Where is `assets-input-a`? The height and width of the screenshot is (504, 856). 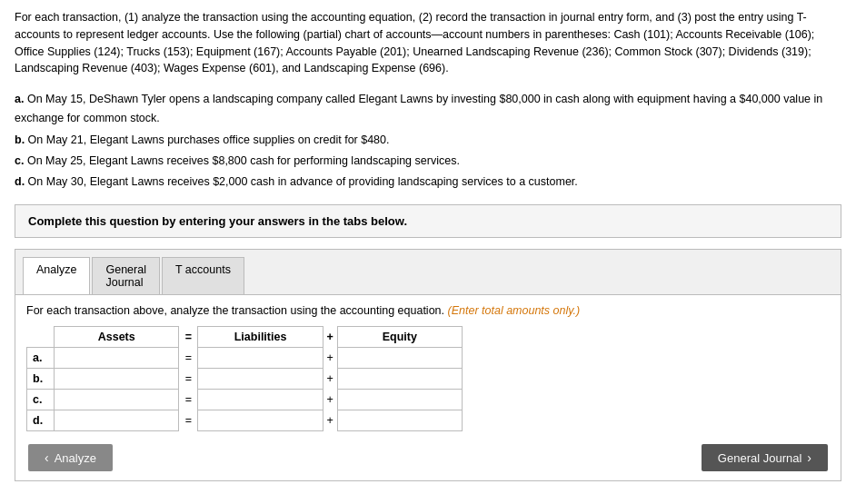
assets-input-a is located at coordinates (116, 358).